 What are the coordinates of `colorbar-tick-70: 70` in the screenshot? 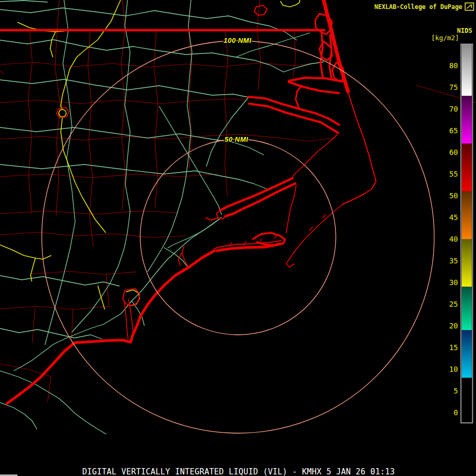 It's located at (454, 109).